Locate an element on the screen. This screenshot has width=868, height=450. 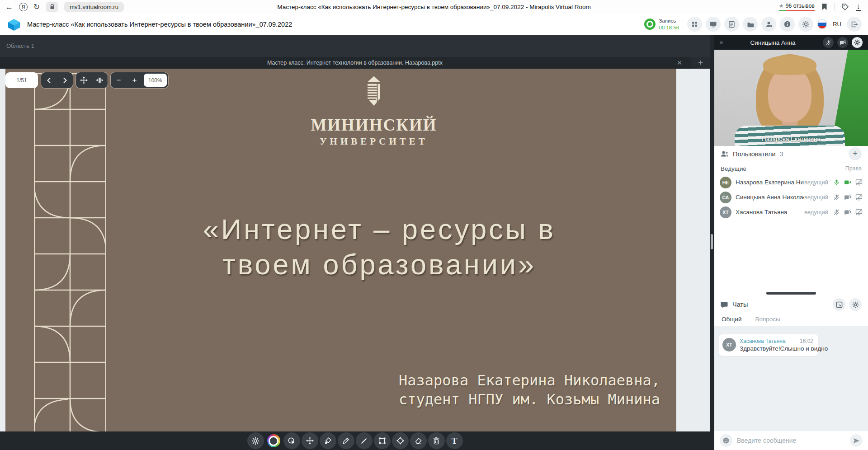
zoom-out-button: − is located at coordinates (118, 80).